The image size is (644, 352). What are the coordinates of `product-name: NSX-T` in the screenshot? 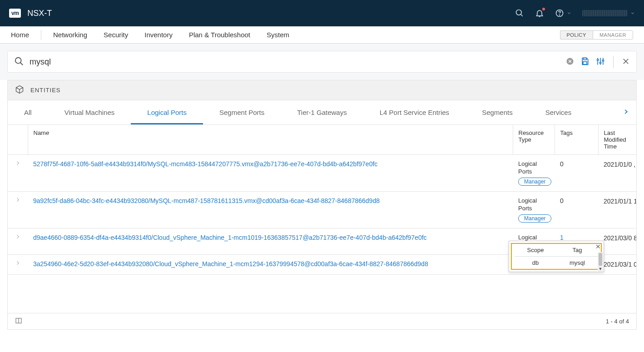 It's located at (40, 14).